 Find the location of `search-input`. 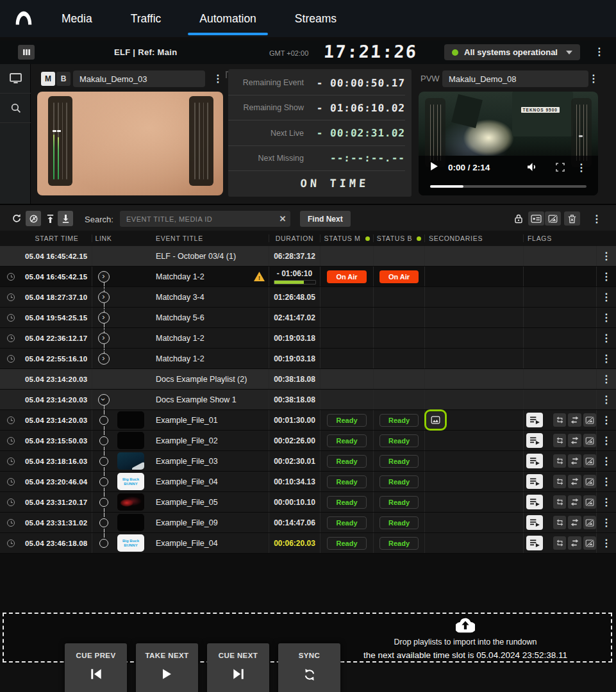

search-input is located at coordinates (197, 219).